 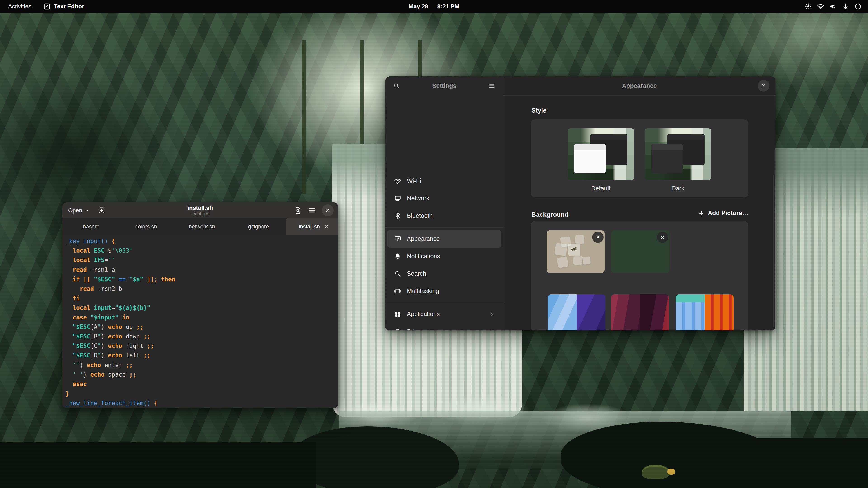 I want to click on style-option-default: Default, so click(x=601, y=160).